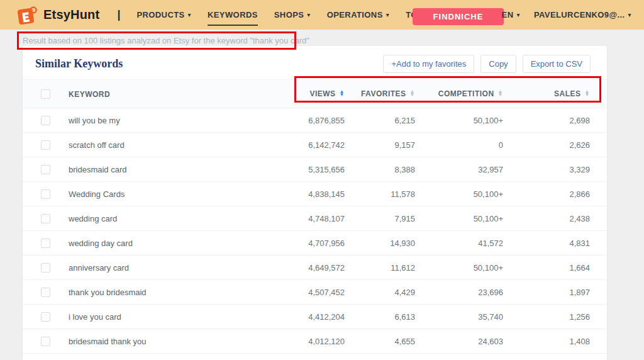  What do you see at coordinates (580, 194) in the screenshot?
I see `sales-cell: 2,866` at bounding box center [580, 194].